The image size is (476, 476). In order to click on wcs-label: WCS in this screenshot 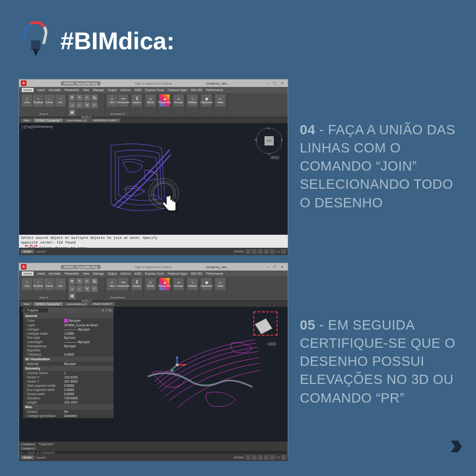, I will do `click(275, 158)`.